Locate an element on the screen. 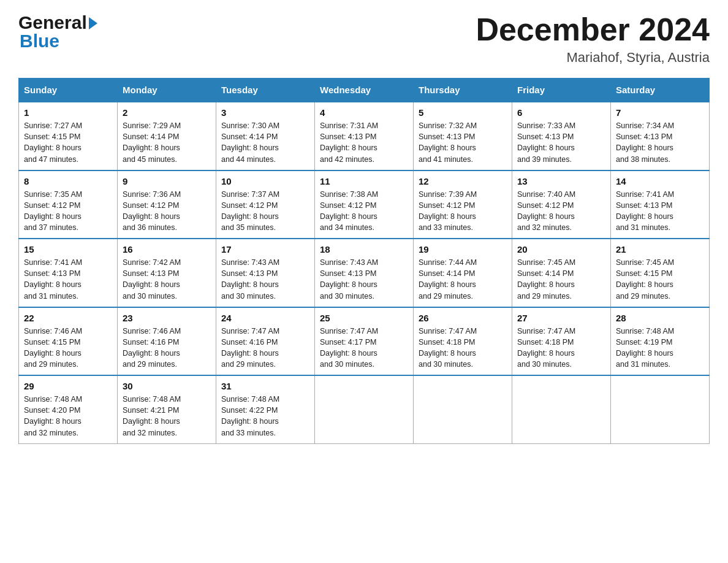  day-info: Sunrise: 7:32 AM Sunset: 4:13 PM Dayligh… is located at coordinates (463, 142).